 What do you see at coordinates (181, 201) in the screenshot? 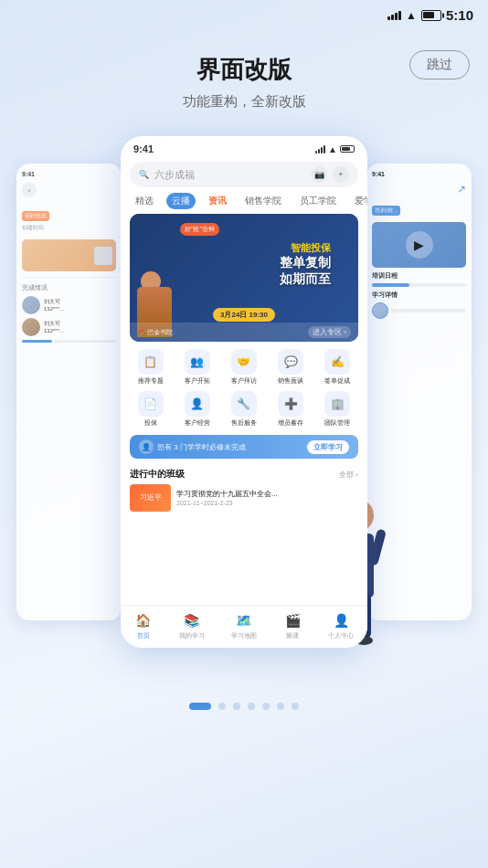
I see `nav-tab-1: 云播` at bounding box center [181, 201].